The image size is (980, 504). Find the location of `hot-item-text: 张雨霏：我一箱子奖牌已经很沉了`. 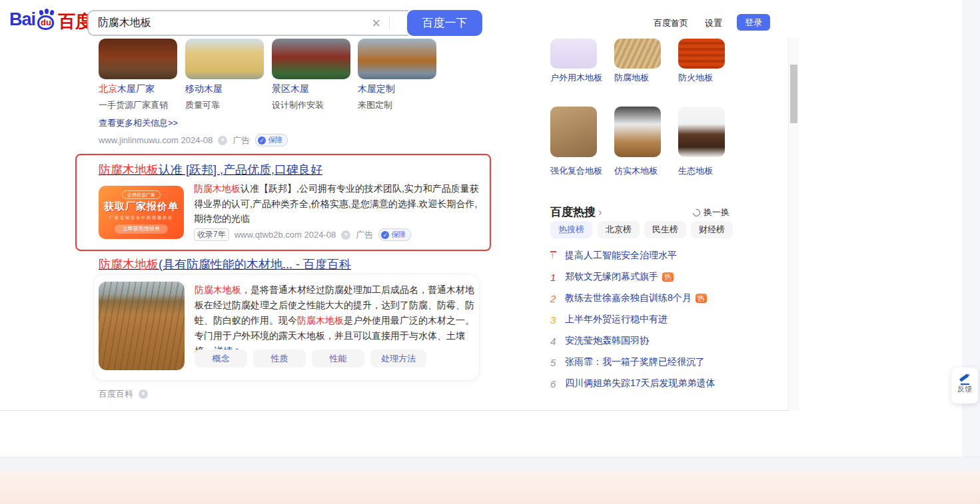

hot-item-text: 张雨霏：我一箱子奖牌已经很沉了 is located at coordinates (635, 362).